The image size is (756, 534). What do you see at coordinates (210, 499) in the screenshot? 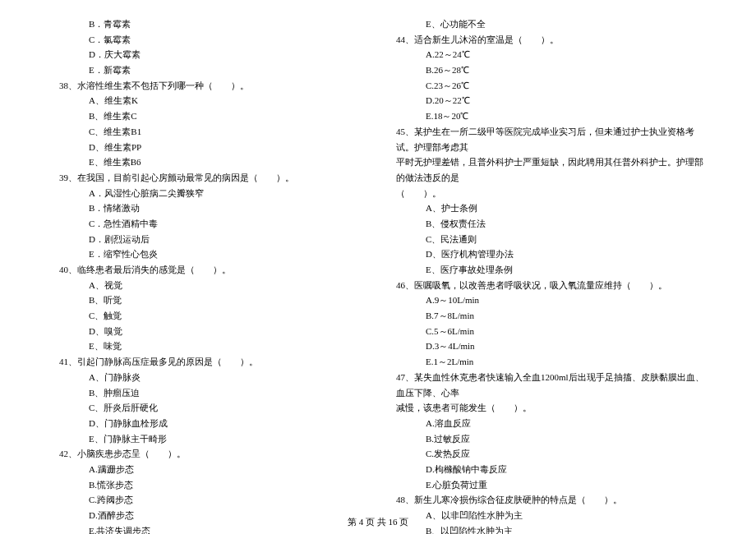
I see `option: C.跨阈步态` at bounding box center [210, 499].